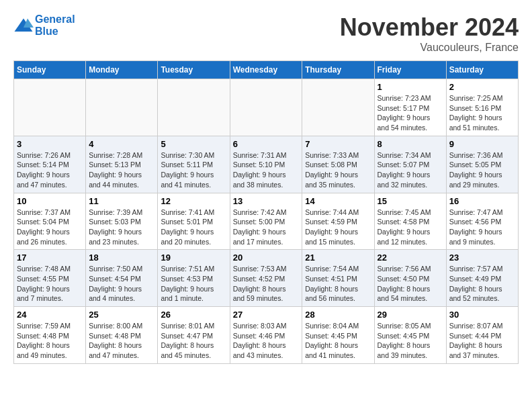  Describe the element at coordinates (193, 171) in the screenshot. I see `day-info: Sunrise: 7:30 AM Sunset: 5:11 PM Dayligh…` at that location.